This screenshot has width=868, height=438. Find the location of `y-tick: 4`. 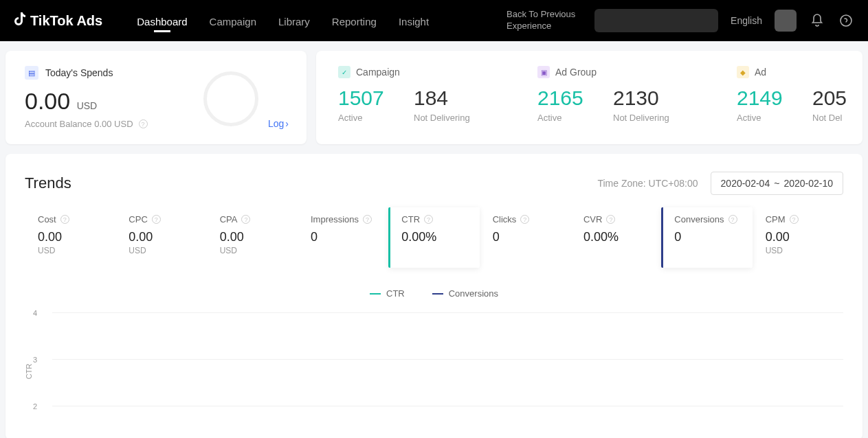

y-tick: 4 is located at coordinates (35, 313).